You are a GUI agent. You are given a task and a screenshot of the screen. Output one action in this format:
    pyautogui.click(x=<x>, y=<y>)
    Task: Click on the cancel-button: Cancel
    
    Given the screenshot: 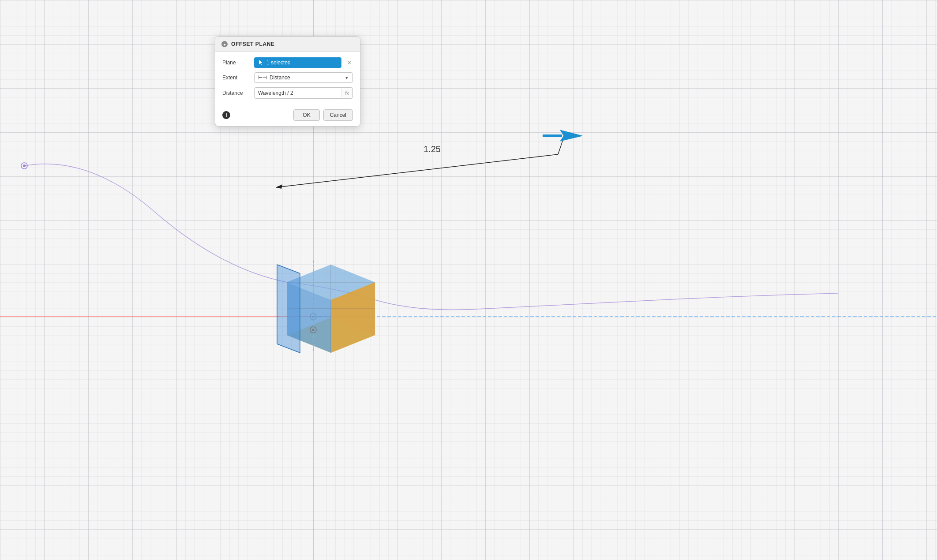 What is the action you would take?
    pyautogui.click(x=338, y=115)
    